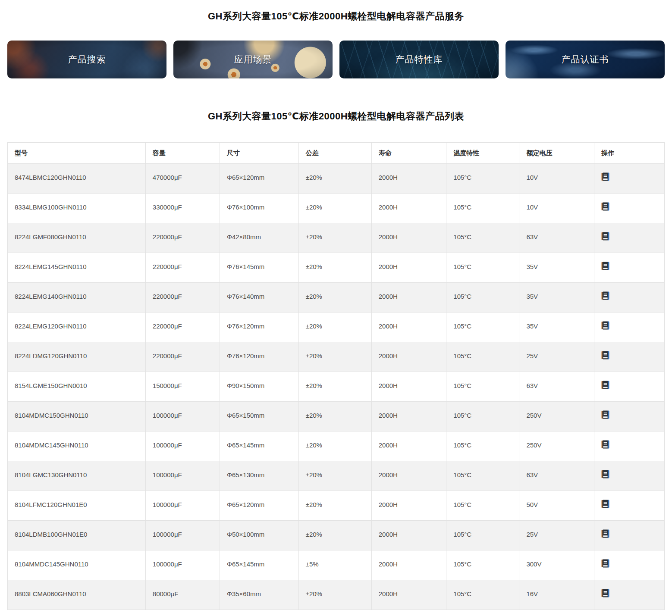 The width and height of the screenshot is (672, 616). What do you see at coordinates (336, 59) in the screenshot?
I see `banner-nav: 产品搜索 应用场景 产品特性库 产品认证书` at bounding box center [336, 59].